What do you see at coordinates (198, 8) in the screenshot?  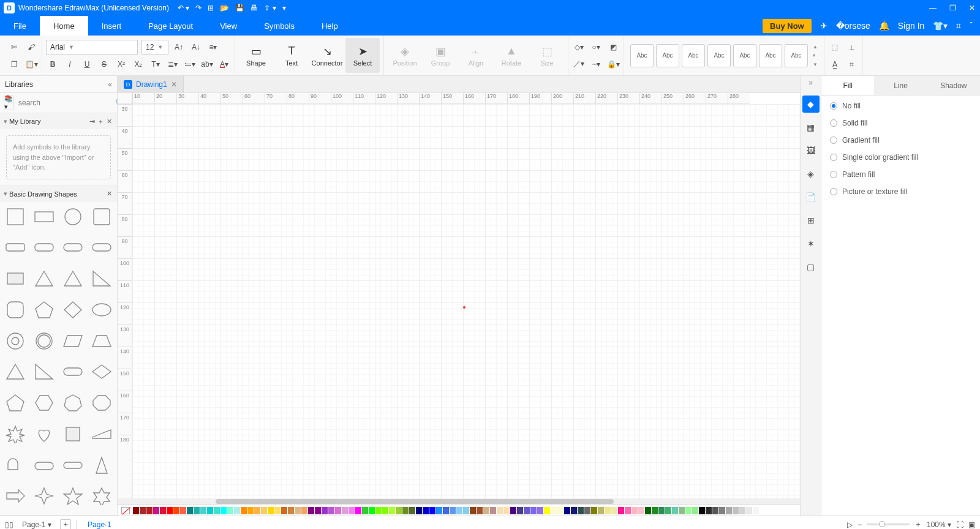 I see `redo-icon: ↷` at bounding box center [198, 8].